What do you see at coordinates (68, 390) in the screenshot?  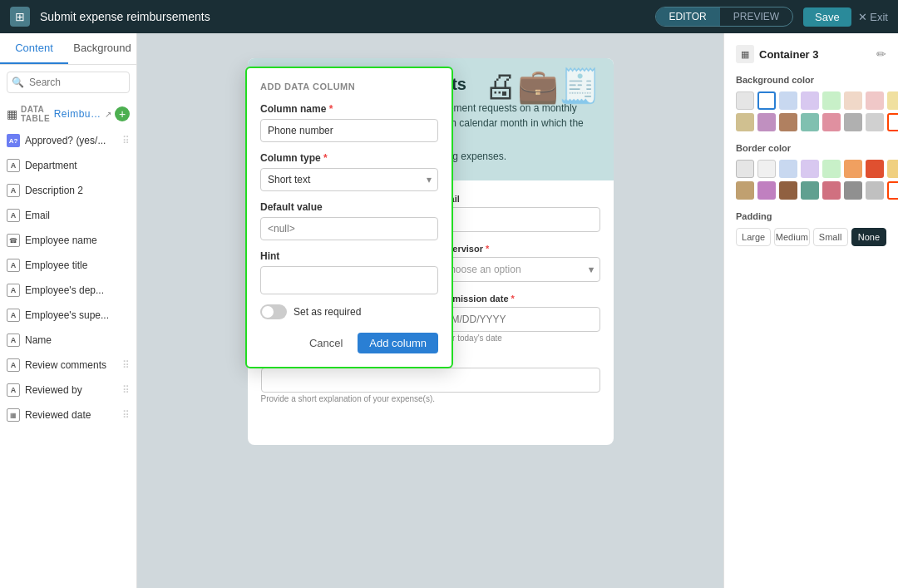 I see `sidebar-item-reviewed-by: A Reviewed by ⠿` at bounding box center [68, 390].